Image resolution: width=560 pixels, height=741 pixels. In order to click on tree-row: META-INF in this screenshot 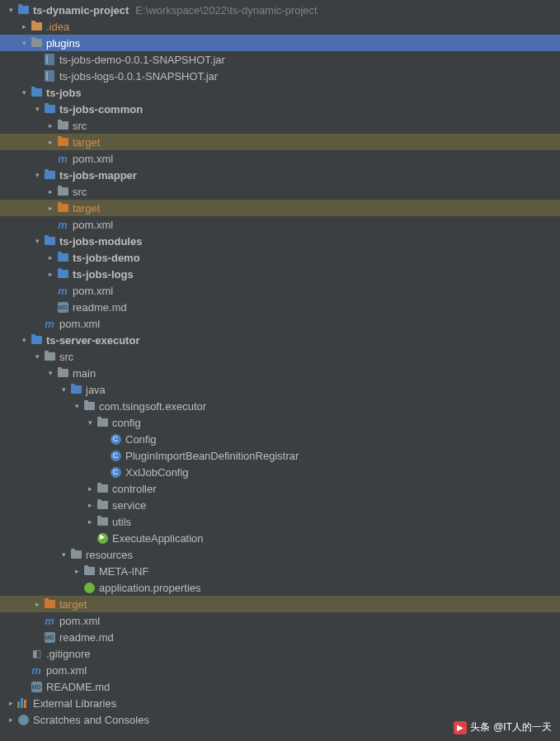, I will do `click(280, 571)`.